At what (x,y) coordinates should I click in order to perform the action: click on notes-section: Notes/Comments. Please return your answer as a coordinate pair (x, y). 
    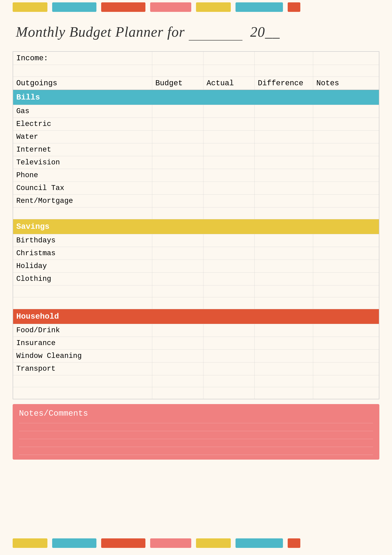
    Looking at the image, I should click on (196, 432).